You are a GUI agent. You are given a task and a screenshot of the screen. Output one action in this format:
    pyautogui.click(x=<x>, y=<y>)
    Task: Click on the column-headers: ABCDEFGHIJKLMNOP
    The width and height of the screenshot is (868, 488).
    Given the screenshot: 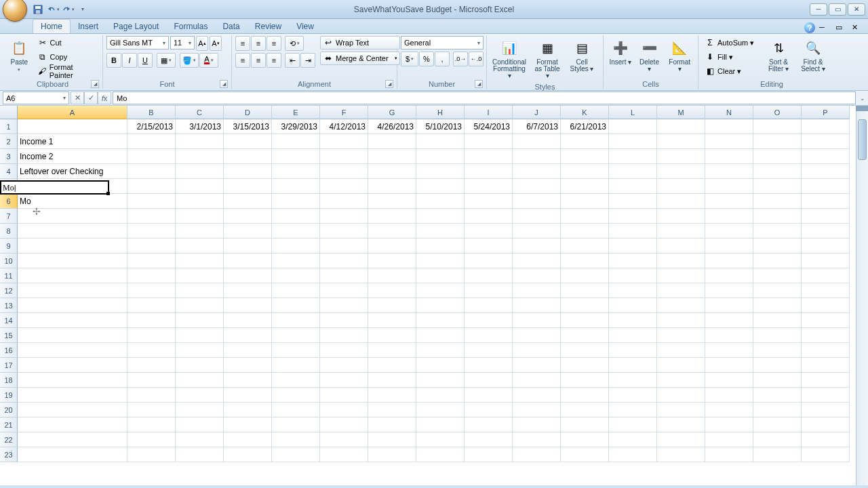 What is the action you would take?
    pyautogui.click(x=437, y=113)
    